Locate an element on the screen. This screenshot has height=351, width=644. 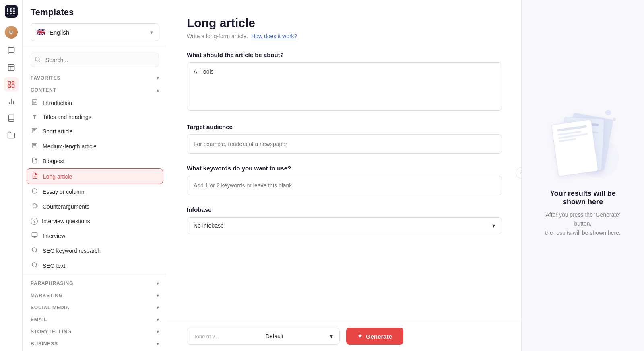
section-header-favorites: FAVORITES ▾ is located at coordinates (95, 77).